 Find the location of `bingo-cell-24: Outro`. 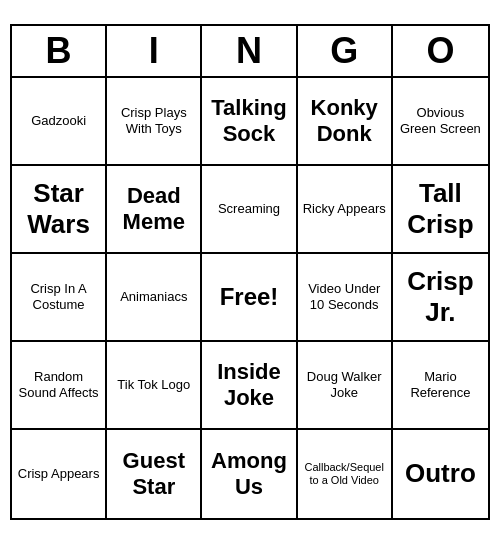

bingo-cell-24: Outro is located at coordinates (440, 474).